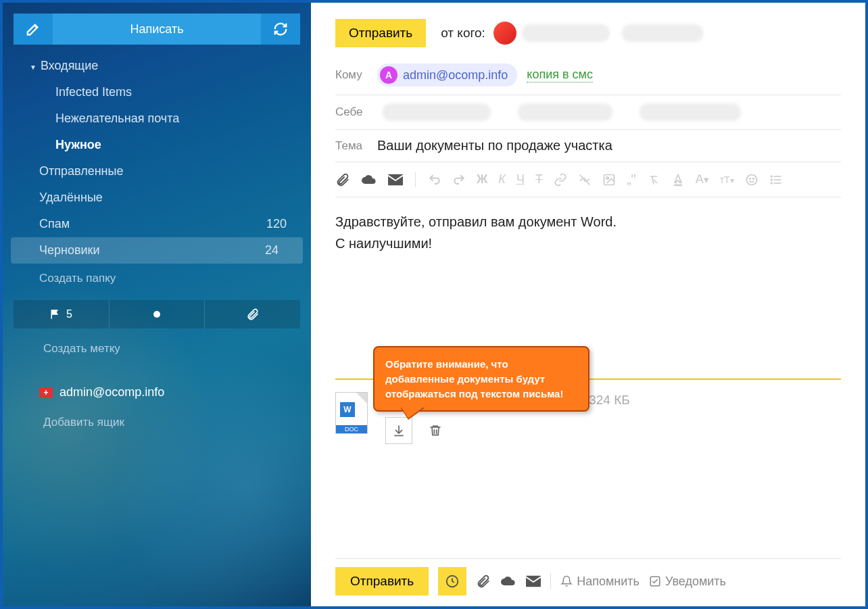  Describe the element at coordinates (157, 29) in the screenshot. I see `compose-button: Написать` at that location.